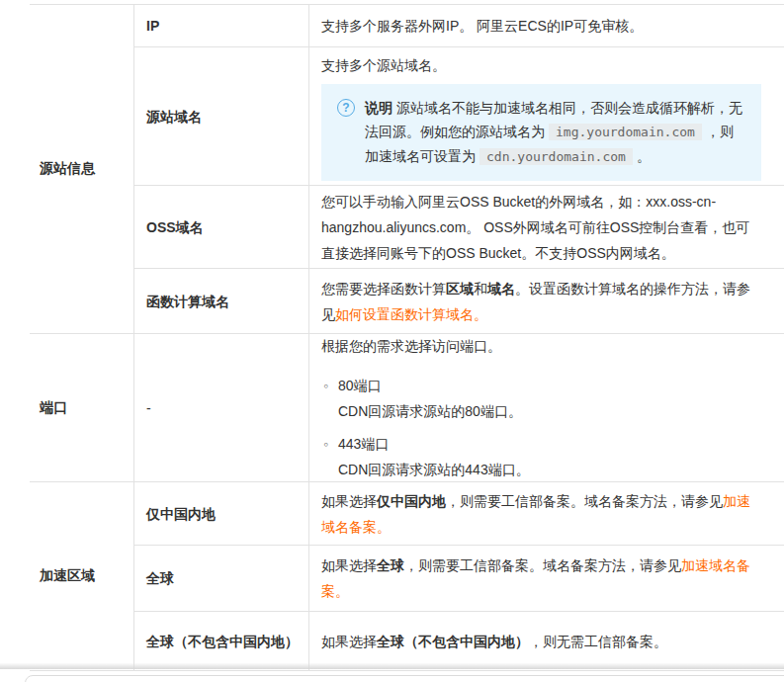  What do you see at coordinates (546, 407) in the screenshot?
I see `row-desc-port: 根据您的需求选择访问端口。 80端口 CDN回源请求源站的80端口。 443端口…` at bounding box center [546, 407].